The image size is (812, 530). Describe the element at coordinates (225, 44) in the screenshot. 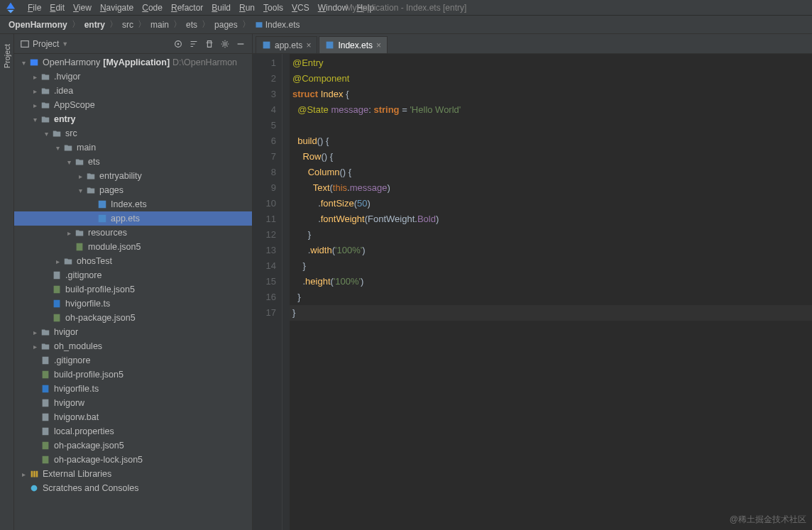

I see `gear-icon` at that location.